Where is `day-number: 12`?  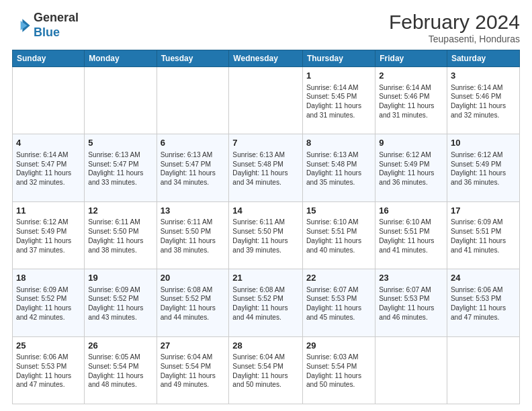 day-number: 12 is located at coordinates (120, 211).